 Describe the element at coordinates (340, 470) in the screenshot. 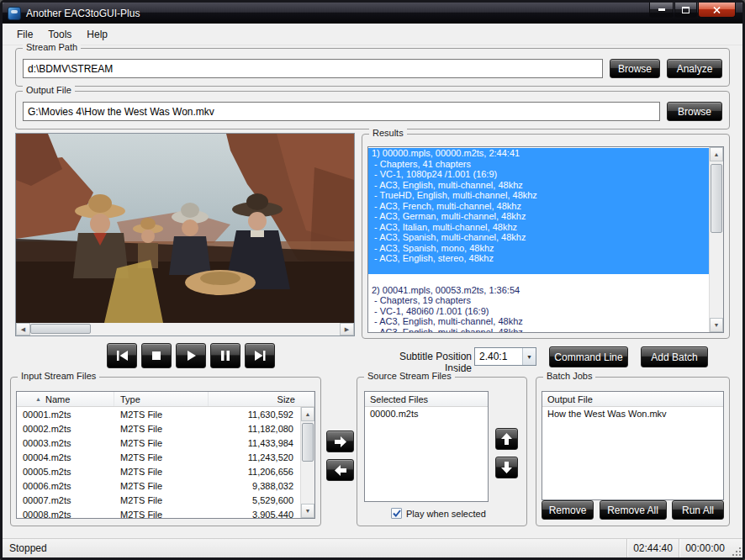

I see `remove-from-selected-button` at that location.